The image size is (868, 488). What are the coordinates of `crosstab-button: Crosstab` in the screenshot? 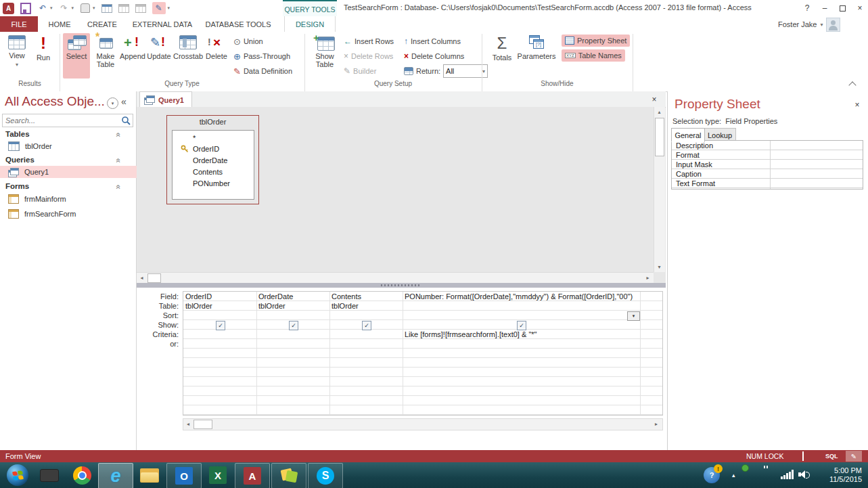 It's located at (188, 56).